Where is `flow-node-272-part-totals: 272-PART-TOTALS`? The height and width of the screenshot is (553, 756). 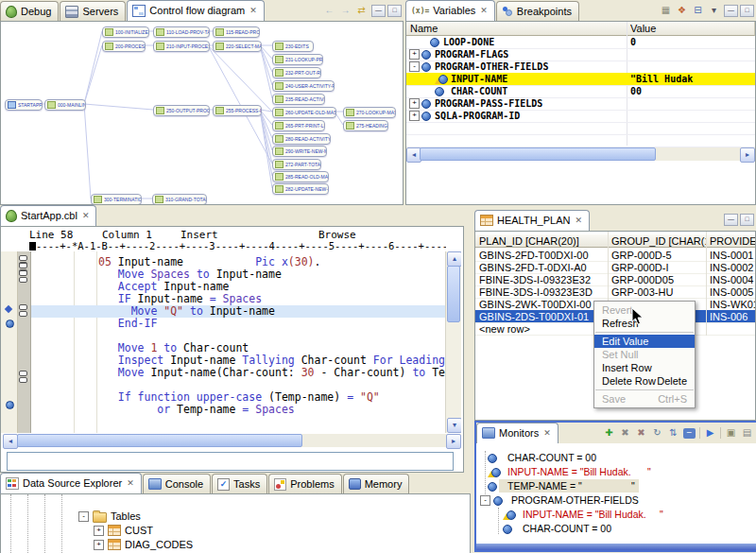
flow-node-272-part-totals: 272-PART-TOTALS is located at coordinates (297, 164).